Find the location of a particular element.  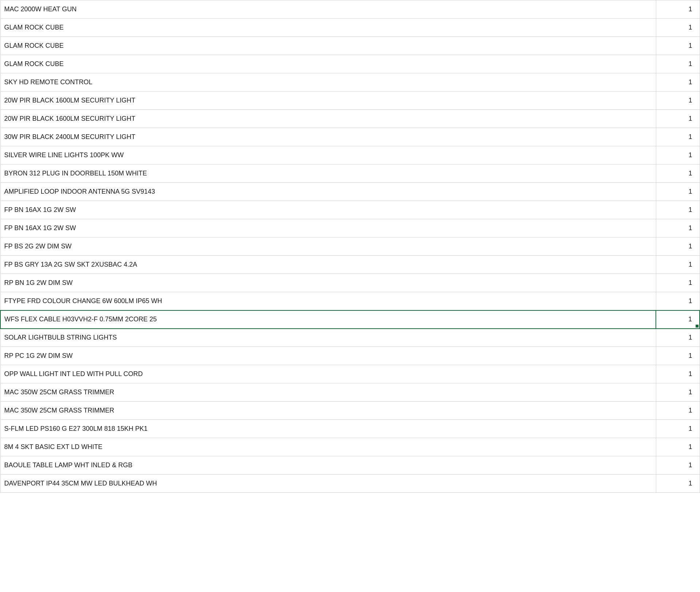

item-name-cell: BYRON 312 PLUG IN DOORBELL 150M WHITE is located at coordinates (328, 174).